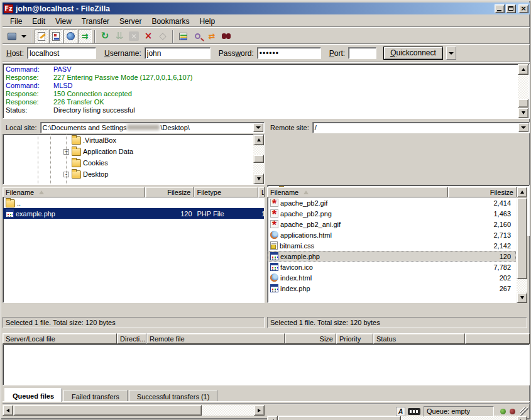 The height and width of the screenshot is (420, 531). What do you see at coordinates (392, 250) in the screenshot?
I see `remote-file-list: apache_pb2.gif2,414 apache_pb2.png1,463 …` at bounding box center [392, 250].